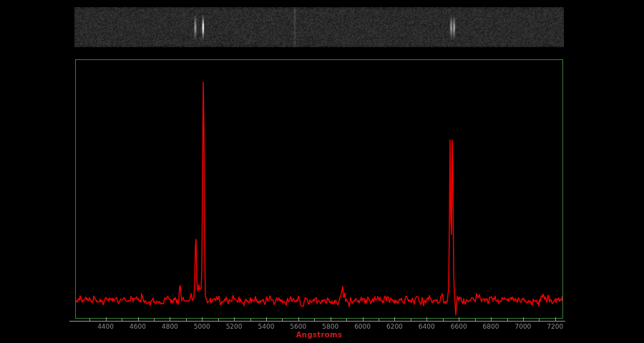 The width and height of the screenshot is (644, 343). Describe the element at coordinates (555, 327) in the screenshot. I see `x-tick-label: 7200` at that location.